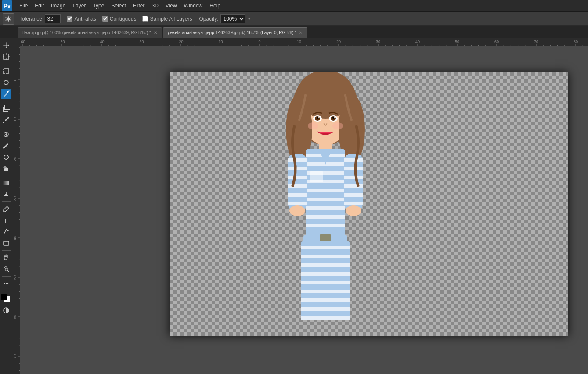  I want to click on woman-figure, so click(325, 202).